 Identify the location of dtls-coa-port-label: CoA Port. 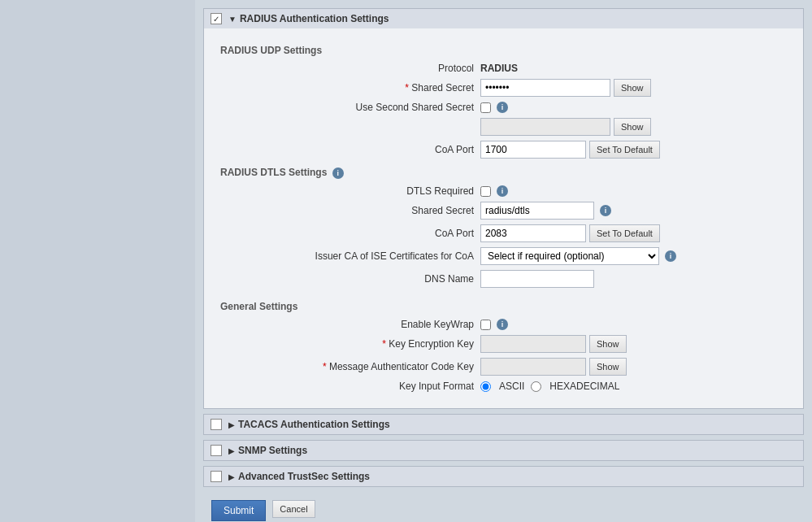
(350, 233).